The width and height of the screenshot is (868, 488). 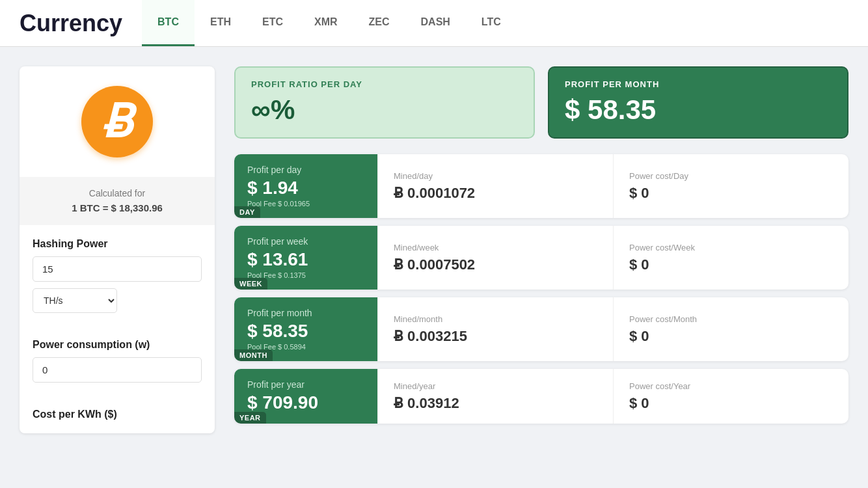 What do you see at coordinates (117, 193) in the screenshot?
I see `calculated-for-label: Calculated for` at bounding box center [117, 193].